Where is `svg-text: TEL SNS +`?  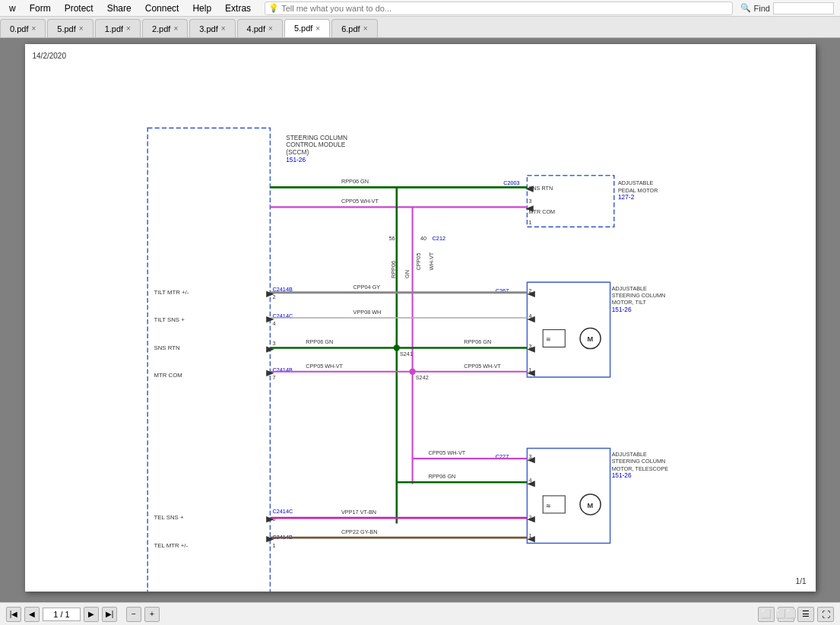 svg-text: TEL SNS + is located at coordinates (169, 517).